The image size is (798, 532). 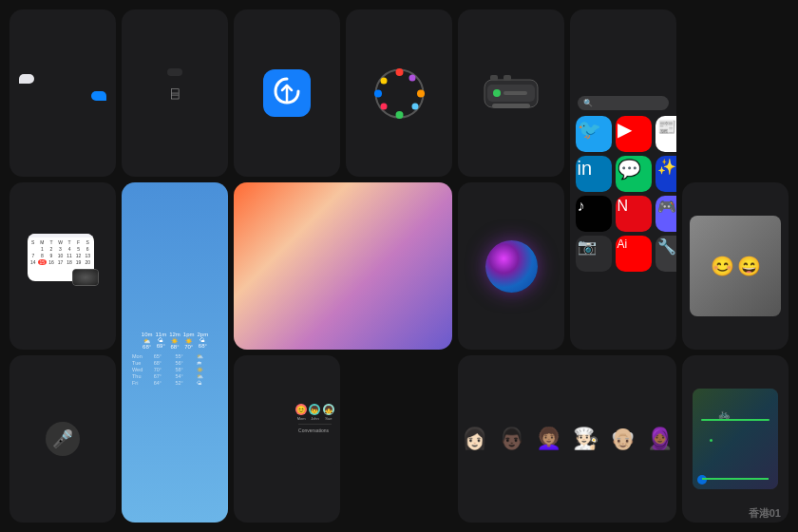 What do you see at coordinates (623, 342) in the screenshot?
I see `app-library-label` at bounding box center [623, 342].